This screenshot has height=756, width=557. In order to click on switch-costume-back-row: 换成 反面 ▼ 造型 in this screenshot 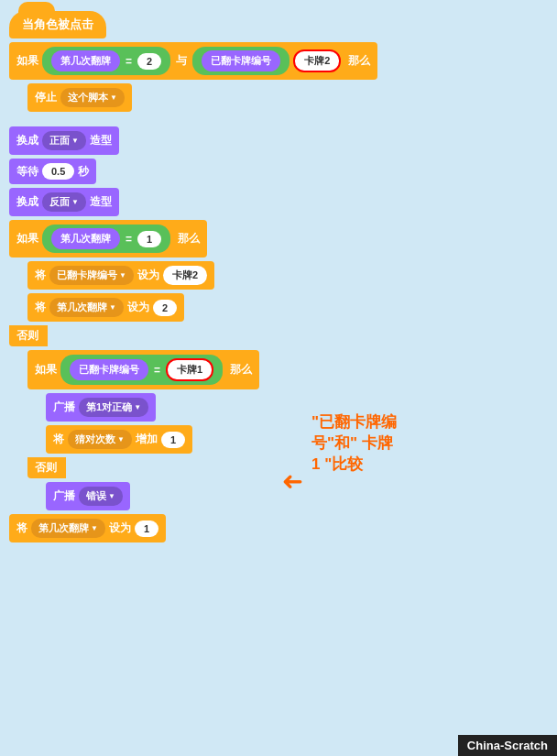, I will do `click(278, 202)`.